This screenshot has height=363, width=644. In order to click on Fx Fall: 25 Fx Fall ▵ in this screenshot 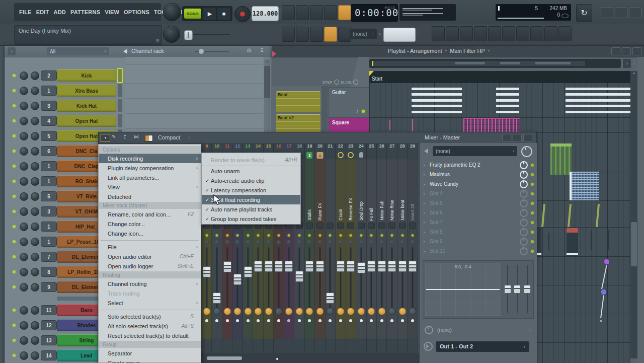, I will do `click(372, 248)`.